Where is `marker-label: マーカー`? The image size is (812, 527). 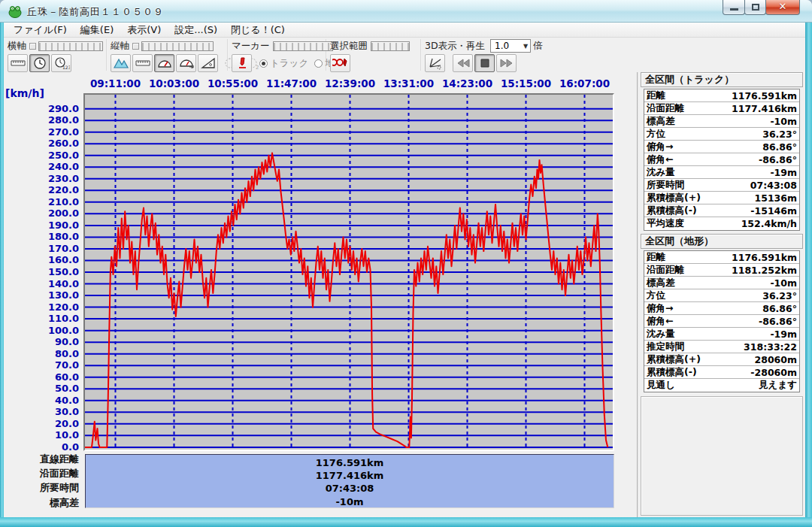
marker-label: マーカー is located at coordinates (251, 47).